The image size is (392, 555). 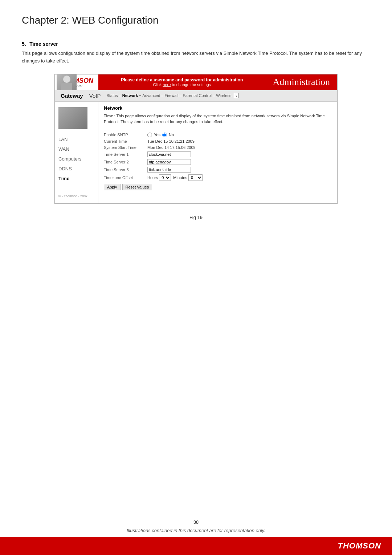 I want to click on router-sidebar: LAN WAN Computers DDNS Time © - Thomson …, so click(x=77, y=153).